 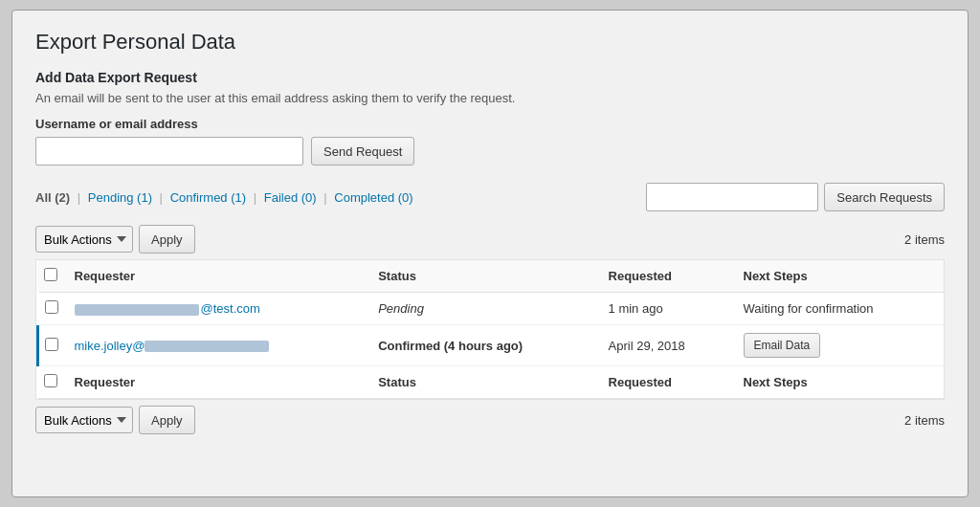 I want to click on footer-col-status: Status, so click(x=483, y=383).